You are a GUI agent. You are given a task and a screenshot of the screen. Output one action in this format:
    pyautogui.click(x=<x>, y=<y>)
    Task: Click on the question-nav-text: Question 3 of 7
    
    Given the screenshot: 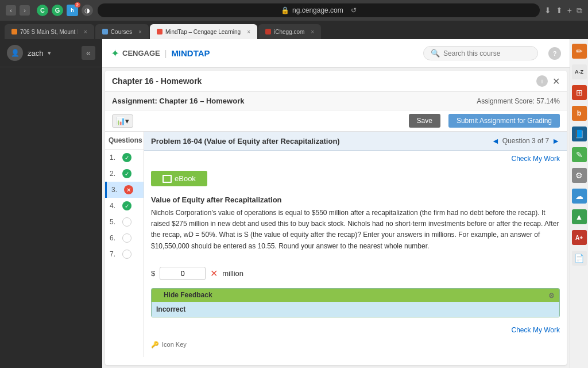 What is the action you would take?
    pyautogui.click(x=526, y=141)
    